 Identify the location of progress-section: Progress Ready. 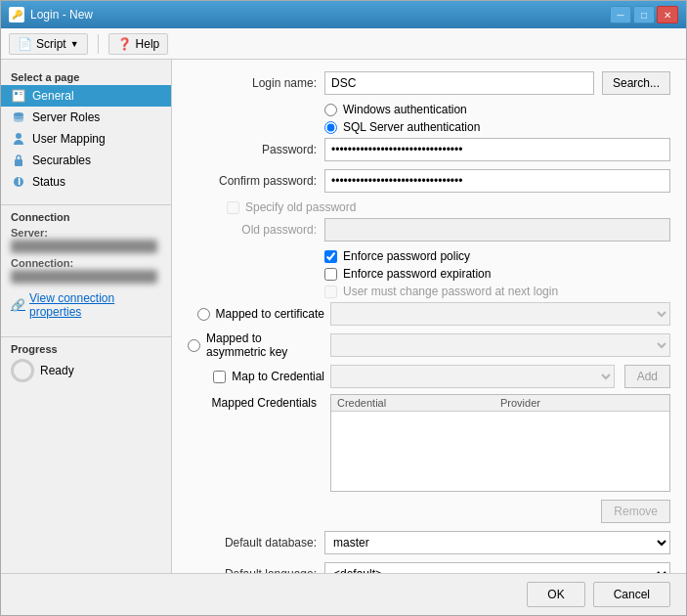
(86, 362).